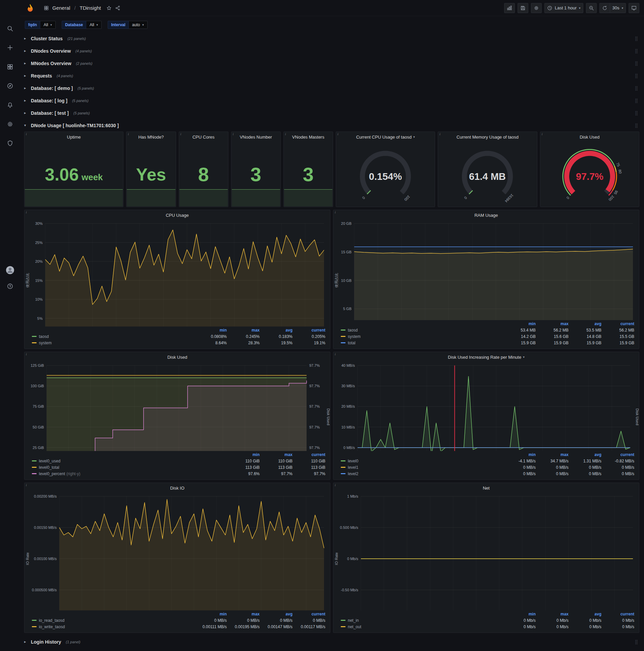 The image size is (644, 651). I want to click on series-name: level0, so click(353, 461).